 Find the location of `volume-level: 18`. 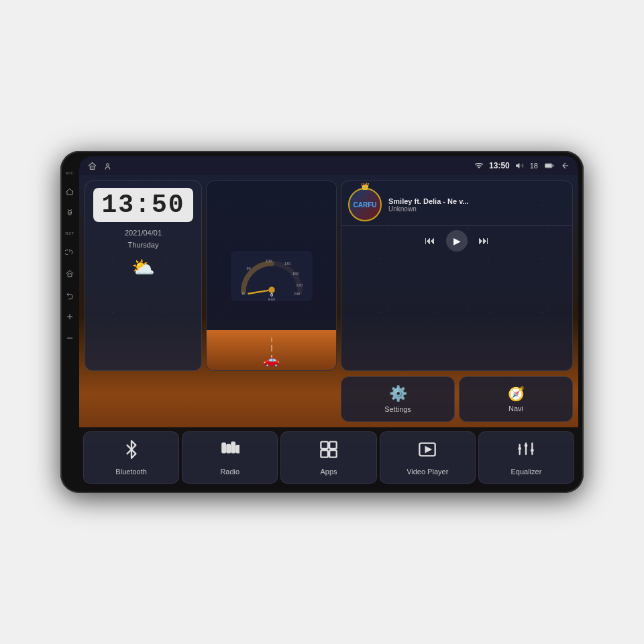

volume-level: 18 is located at coordinates (534, 166).